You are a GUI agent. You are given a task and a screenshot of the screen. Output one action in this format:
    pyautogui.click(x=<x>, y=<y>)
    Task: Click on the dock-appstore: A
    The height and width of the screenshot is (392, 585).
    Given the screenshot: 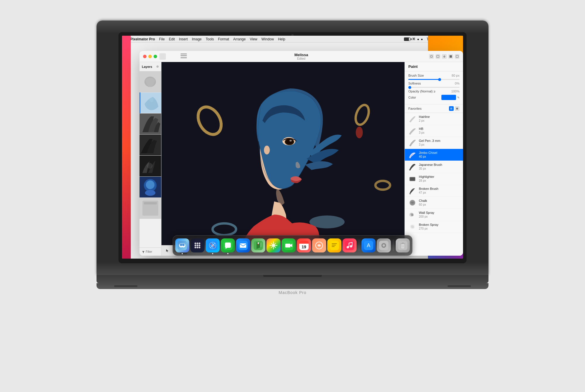 What is the action you would take?
    pyautogui.click(x=369, y=245)
    